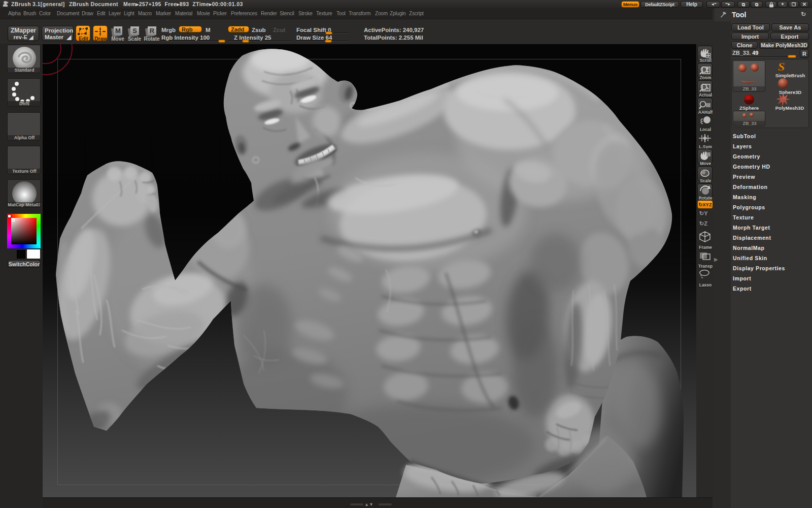 The image size is (812, 508). I want to click on svg-text: S, so click(782, 67).